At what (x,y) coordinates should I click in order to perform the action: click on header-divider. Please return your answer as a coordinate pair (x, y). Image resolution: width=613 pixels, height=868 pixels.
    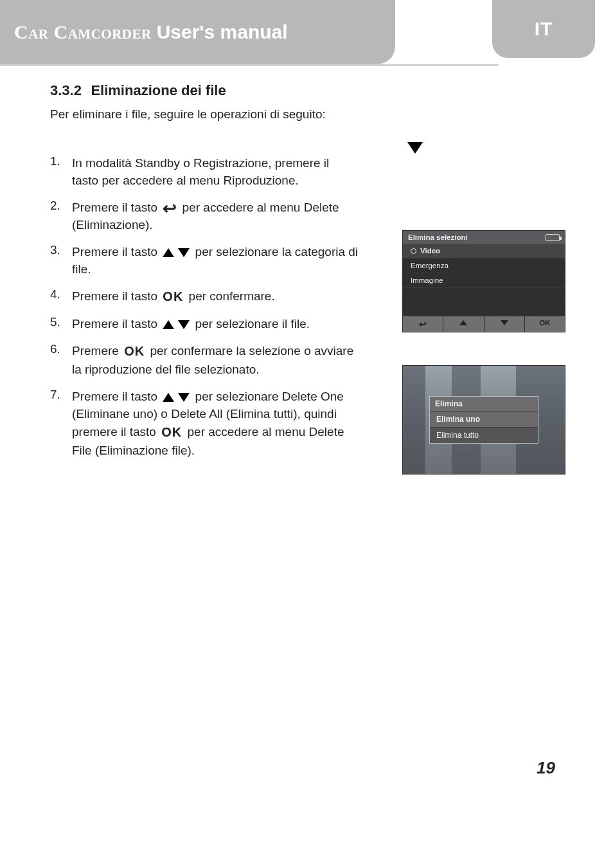
    Looking at the image, I should click on (249, 66).